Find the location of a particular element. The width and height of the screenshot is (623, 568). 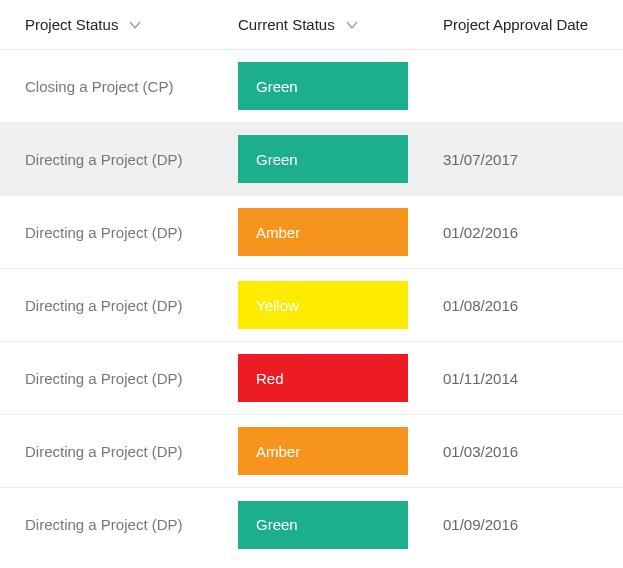

status-badge: Yellow is located at coordinates (323, 305).